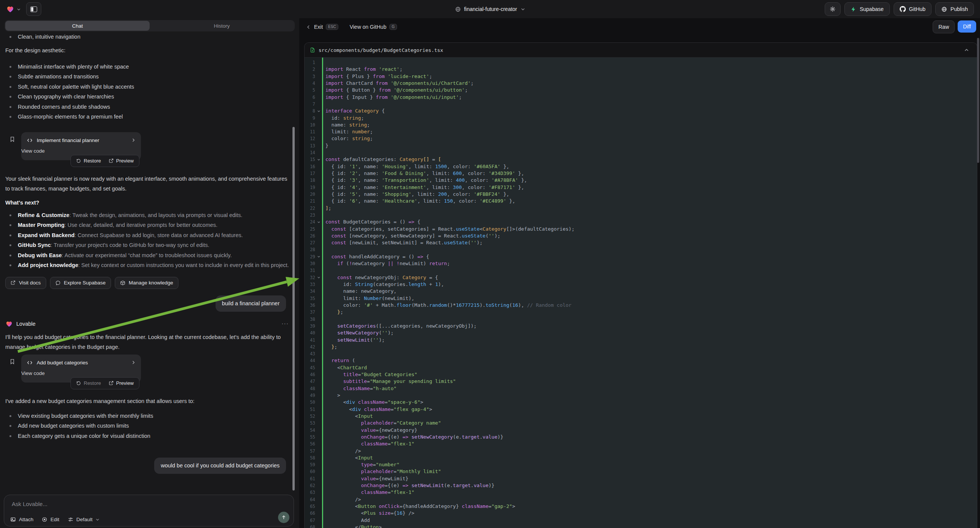 This screenshot has height=528, width=980. What do you see at coordinates (150, 256) in the screenshot?
I see `list-item: Debug with Ease: Activate our experiment…` at bounding box center [150, 256].